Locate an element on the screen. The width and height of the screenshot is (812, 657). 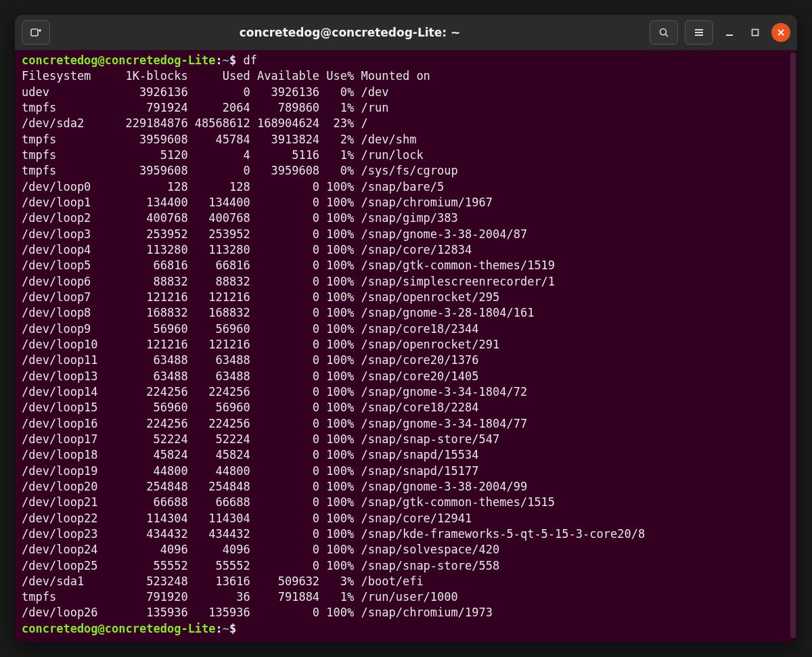
df-row: /dev/loop21 66688 66688 0 100% /snap/gtk… is located at coordinates (288, 502).